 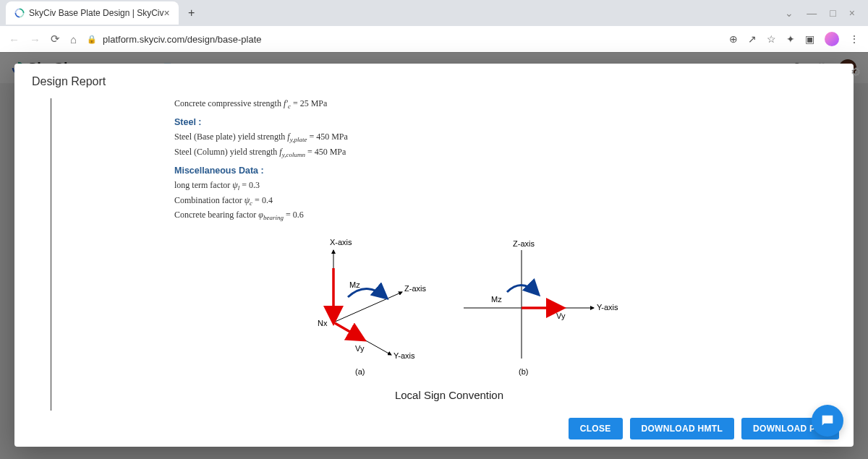 What do you see at coordinates (771, 39) in the screenshot?
I see `bookmark-icon: ☆` at bounding box center [771, 39].